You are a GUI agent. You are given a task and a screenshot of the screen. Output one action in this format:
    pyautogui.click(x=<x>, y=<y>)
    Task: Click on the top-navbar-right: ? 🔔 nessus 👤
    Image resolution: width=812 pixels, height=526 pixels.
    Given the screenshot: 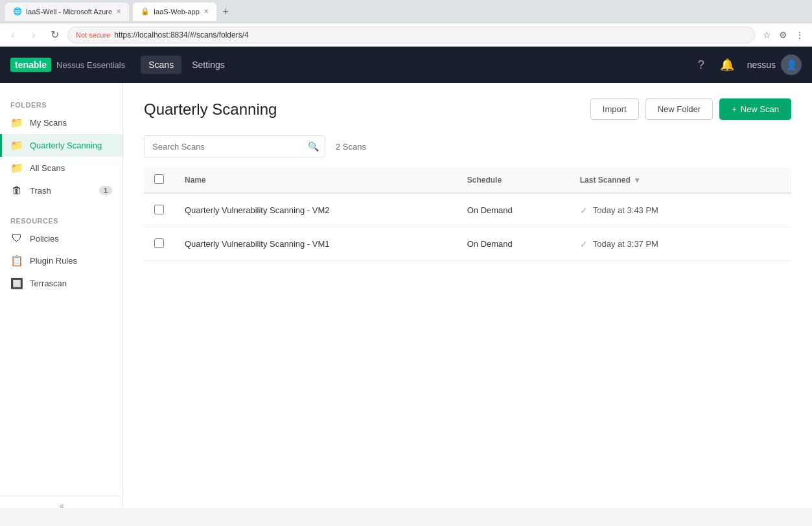 What is the action you would take?
    pyautogui.click(x=748, y=65)
    